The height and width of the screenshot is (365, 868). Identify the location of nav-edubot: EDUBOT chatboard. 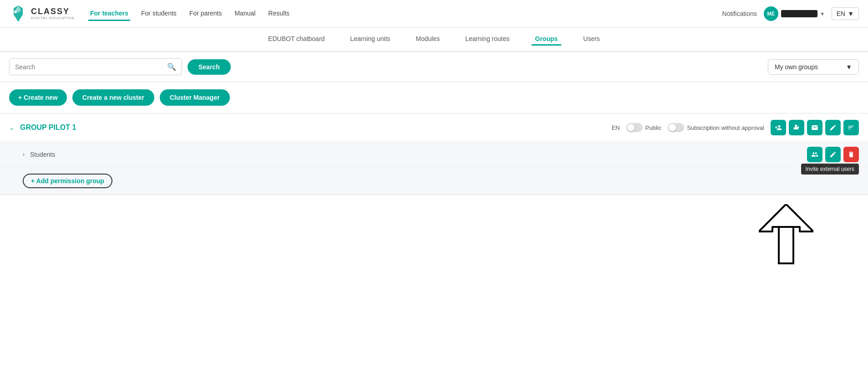
(296, 39).